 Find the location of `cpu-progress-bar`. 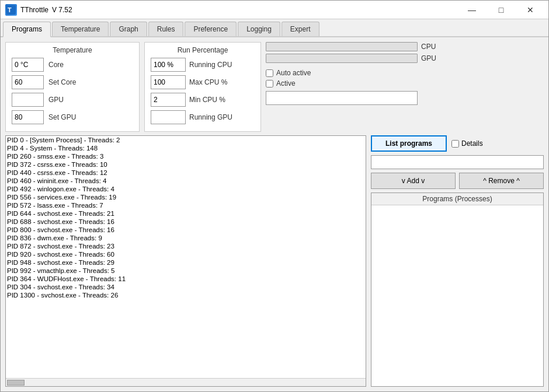

cpu-progress-bar is located at coordinates (342, 47).